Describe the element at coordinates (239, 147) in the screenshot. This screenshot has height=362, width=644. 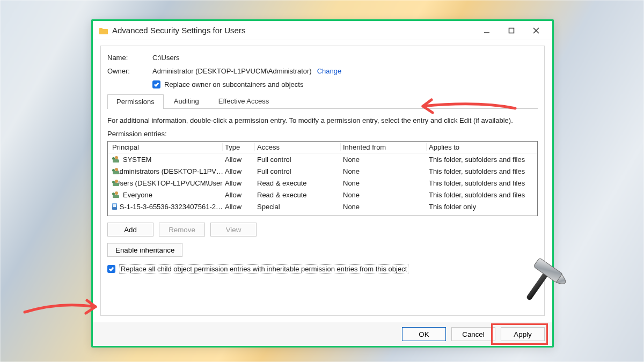
I see `col-type: Type` at that location.